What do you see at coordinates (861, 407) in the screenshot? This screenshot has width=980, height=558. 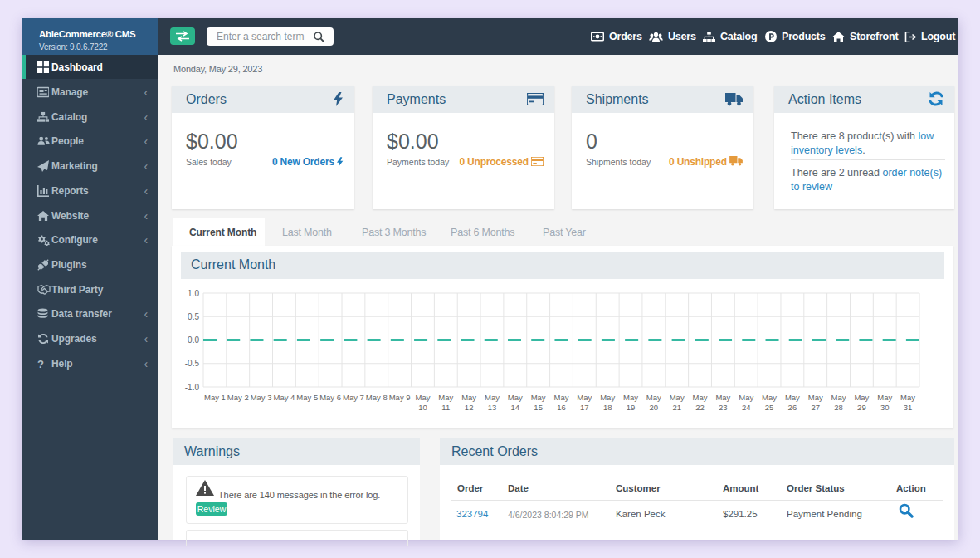 I see `svg-text: 29` at bounding box center [861, 407].